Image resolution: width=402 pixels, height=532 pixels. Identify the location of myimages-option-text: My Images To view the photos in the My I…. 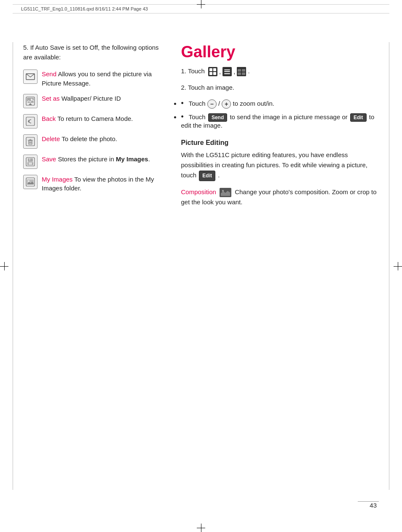
(101, 184).